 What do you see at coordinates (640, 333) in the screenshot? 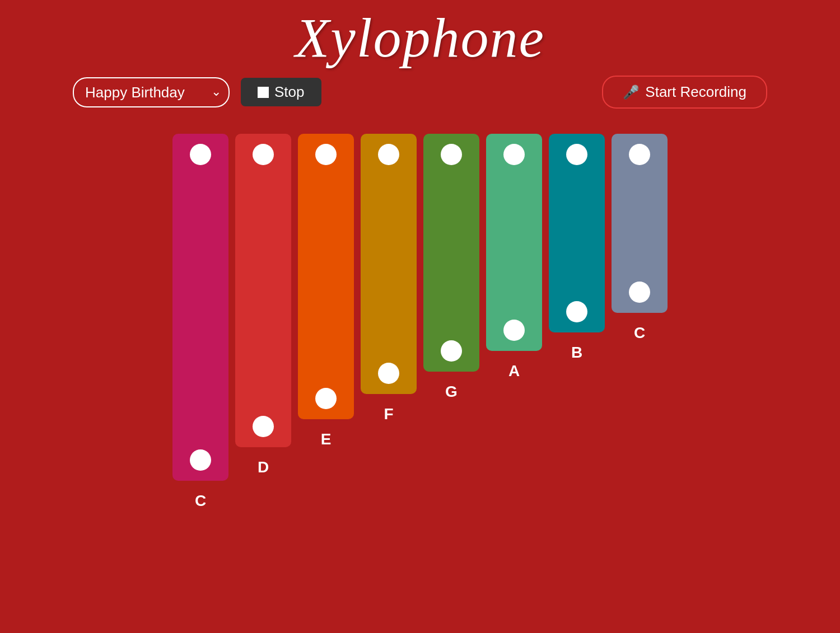
I see `bar-label-C2: C` at bounding box center [640, 333].